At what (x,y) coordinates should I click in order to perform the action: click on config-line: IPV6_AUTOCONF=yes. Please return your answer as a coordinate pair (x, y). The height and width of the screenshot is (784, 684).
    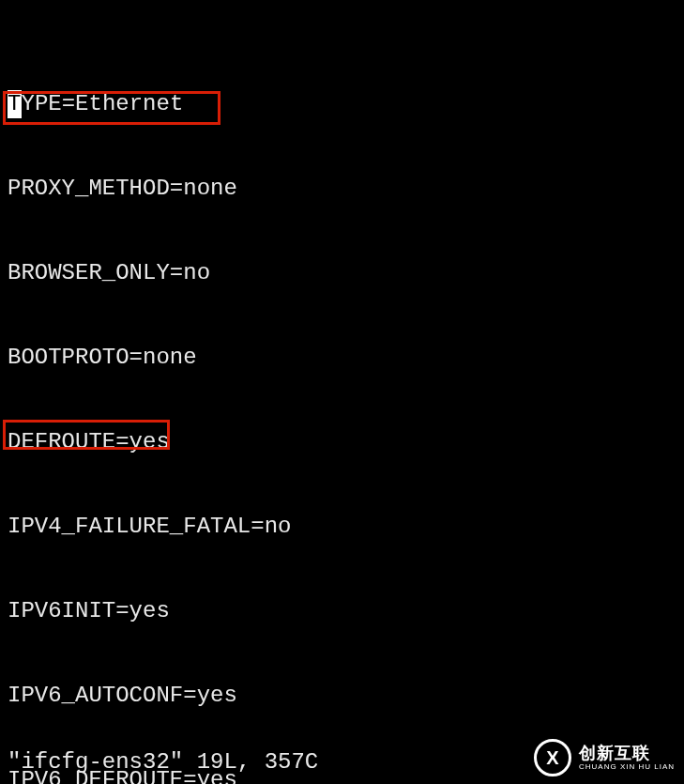
    Looking at the image, I should click on (342, 696).